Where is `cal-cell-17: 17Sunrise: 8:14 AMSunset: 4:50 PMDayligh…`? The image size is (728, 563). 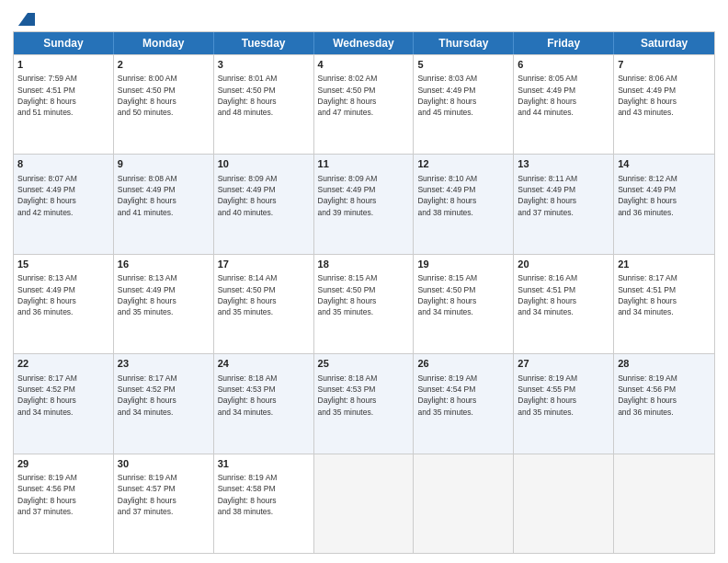
cal-cell-17: 17Sunrise: 8:14 AMSunset: 4:50 PMDayligh… is located at coordinates (265, 304).